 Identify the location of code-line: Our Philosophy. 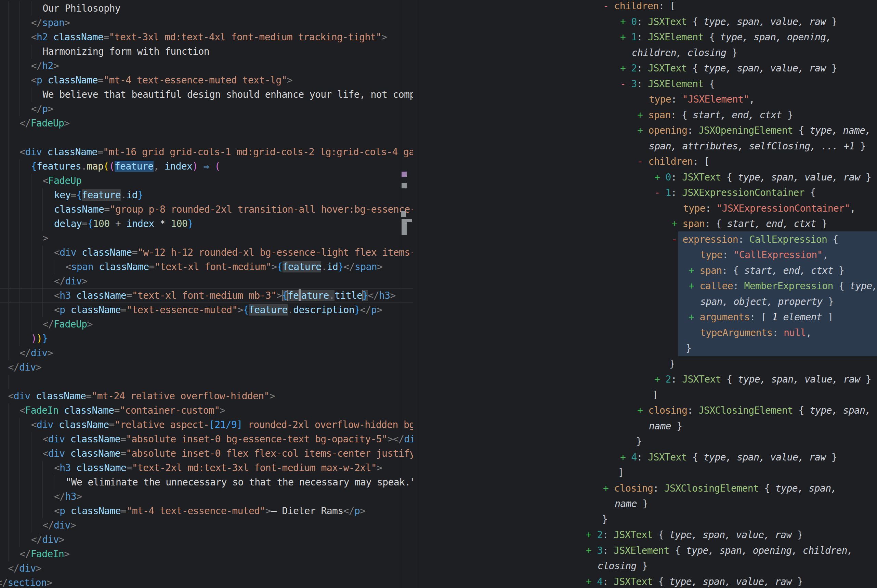
(81, 9).